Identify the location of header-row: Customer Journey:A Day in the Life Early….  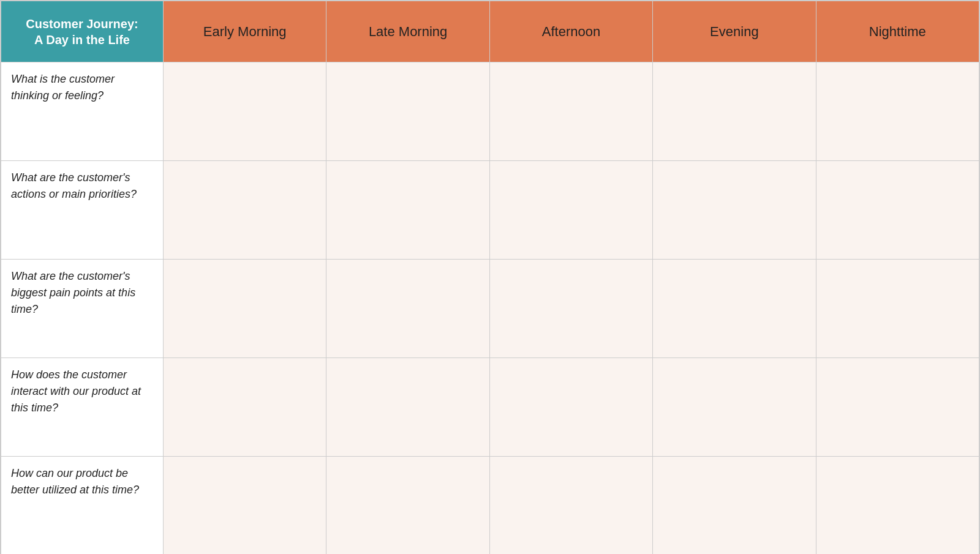
(490, 32).